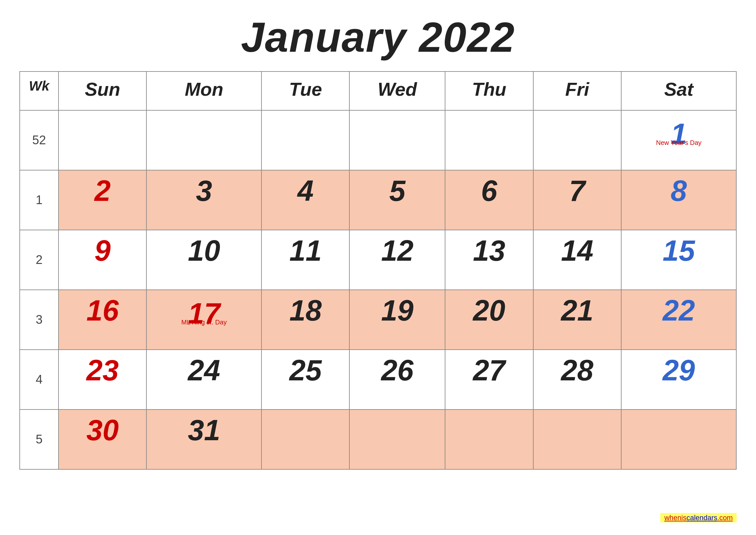 This screenshot has height=535, width=756. I want to click on page-title: January 2022, so click(378, 37).